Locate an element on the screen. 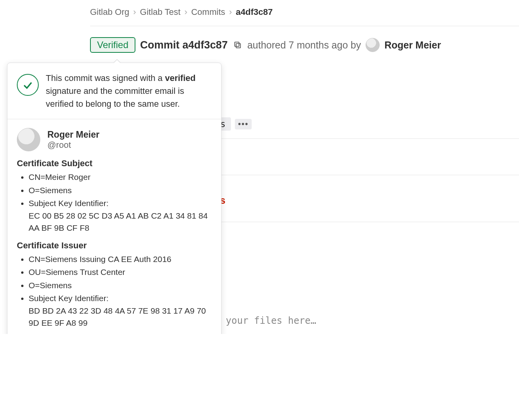  popover-desc-suffix: signature and the committer email is ver… is located at coordinates (115, 97).